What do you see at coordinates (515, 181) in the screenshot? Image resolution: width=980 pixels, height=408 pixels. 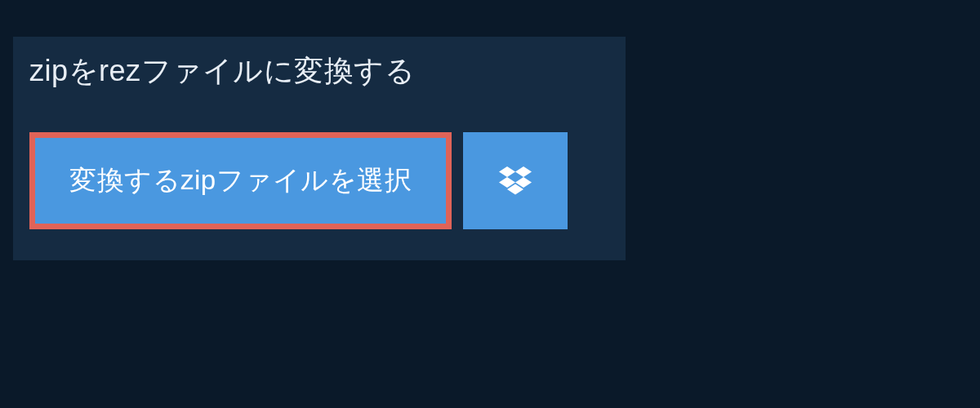 I see `dropbox-button` at bounding box center [515, 181].